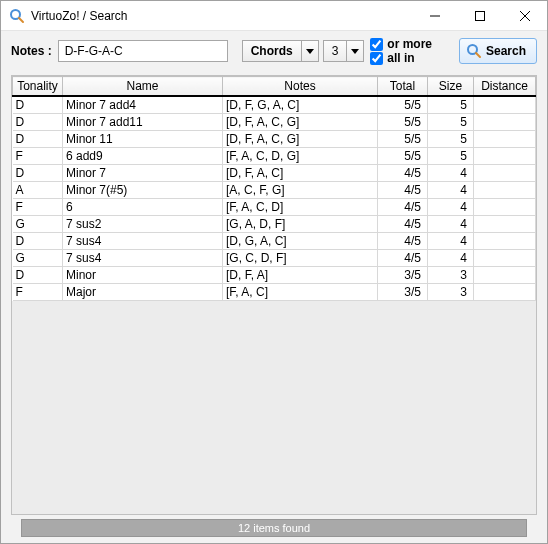  I want to click on col-tonality: Tonality, so click(38, 87).